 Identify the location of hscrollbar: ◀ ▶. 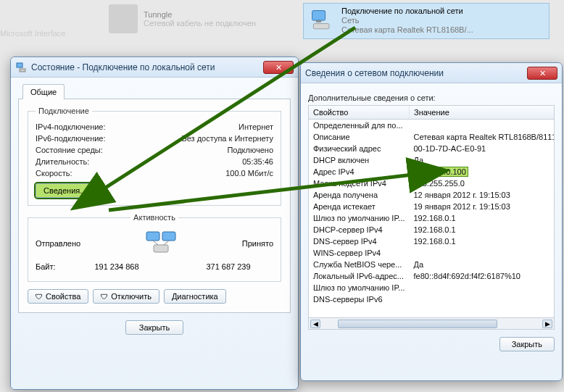
(431, 323).